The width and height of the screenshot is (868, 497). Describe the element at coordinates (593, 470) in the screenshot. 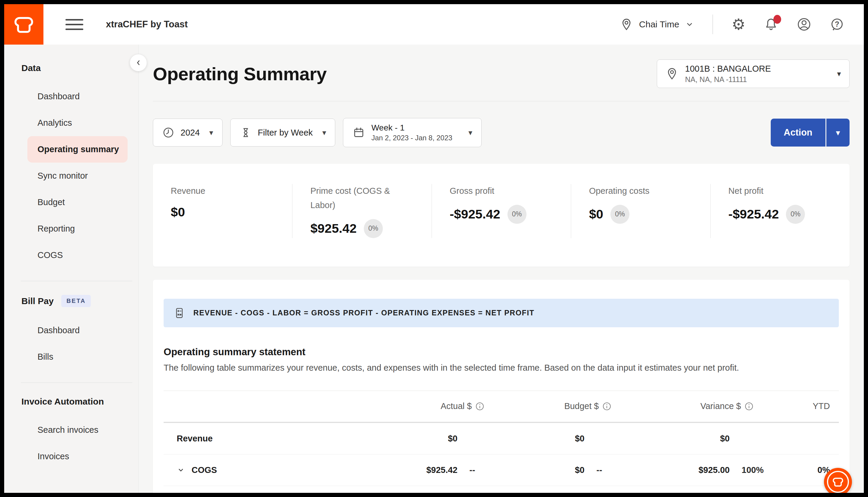

I see `budget-percent: --` at that location.